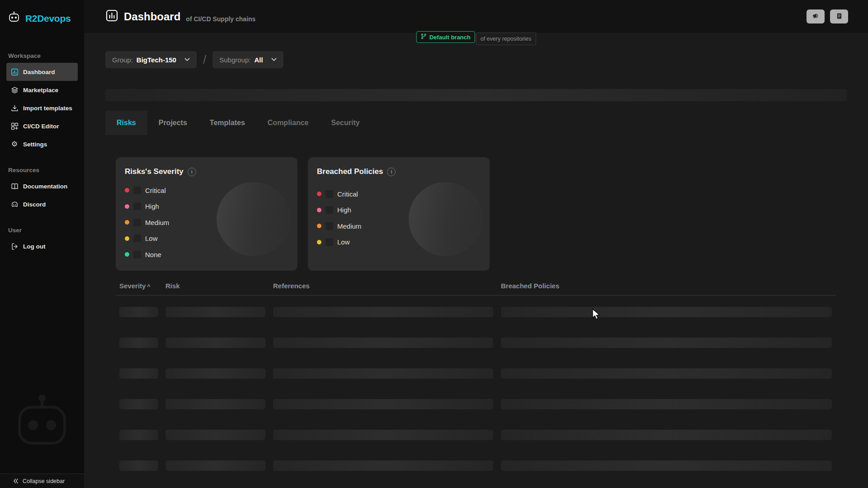 This screenshot has width=868, height=488. What do you see at coordinates (112, 16) in the screenshot?
I see `dashboard-chart-icon` at bounding box center [112, 16].